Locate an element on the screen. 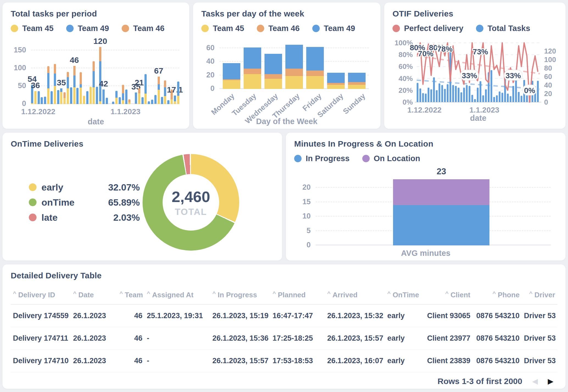 This screenshot has width=568, height=392. column-header-delivery-id: ^Delivery ID is located at coordinates (41, 295).